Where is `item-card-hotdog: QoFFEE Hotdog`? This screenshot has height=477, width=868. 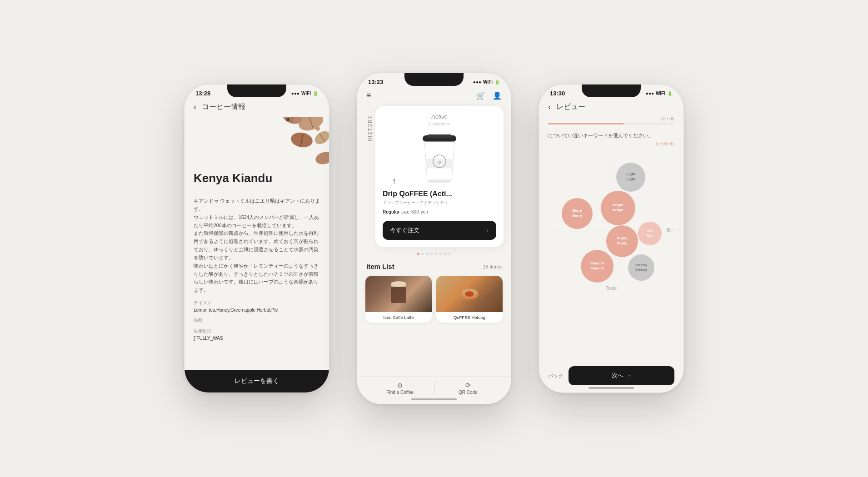 item-card-hotdog: QoFFEE Hotdog is located at coordinates (469, 299).